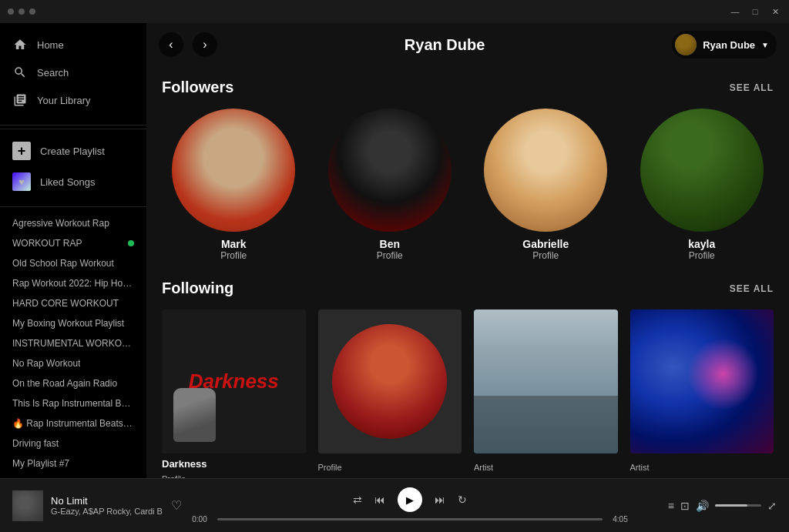 The height and width of the screenshot is (532, 789). I want to click on queue-icon: ≡, so click(671, 506).